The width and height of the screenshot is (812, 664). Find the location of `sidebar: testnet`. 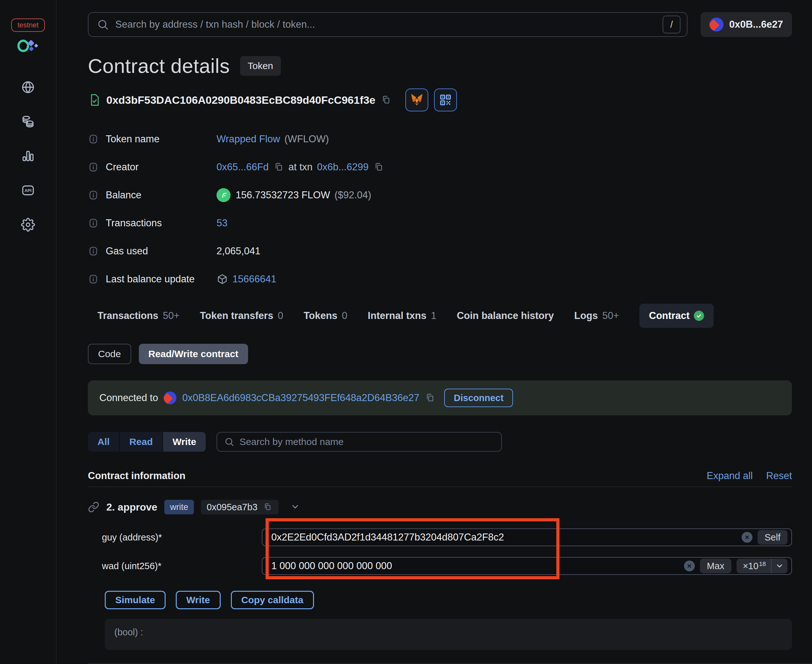

sidebar: testnet is located at coordinates (28, 332).